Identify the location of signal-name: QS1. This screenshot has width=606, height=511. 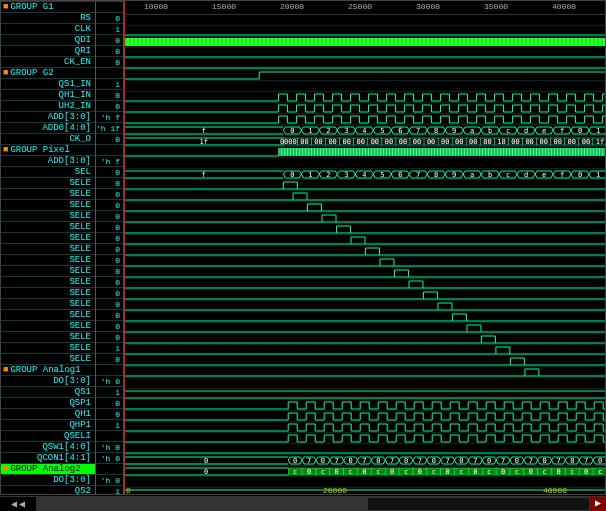
(48, 392).